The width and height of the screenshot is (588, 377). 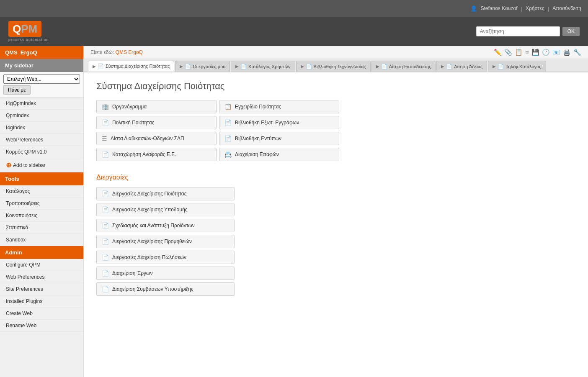 I want to click on tab-icon-3: 📄, so click(x=309, y=67).